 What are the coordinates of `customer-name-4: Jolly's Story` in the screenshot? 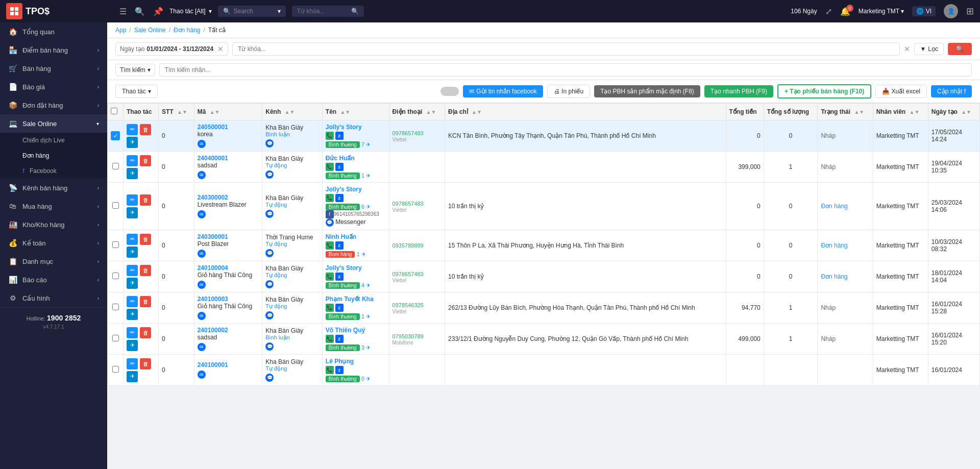 It's located at (356, 268).